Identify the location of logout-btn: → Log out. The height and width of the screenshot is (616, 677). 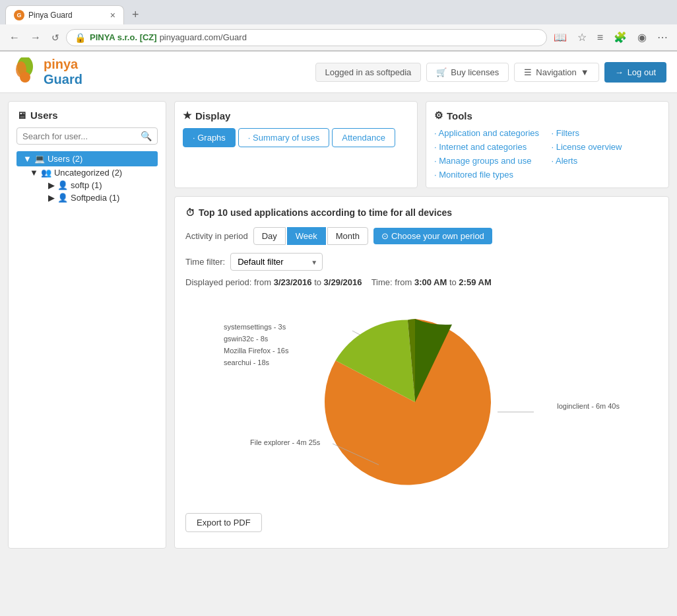
(635, 73).